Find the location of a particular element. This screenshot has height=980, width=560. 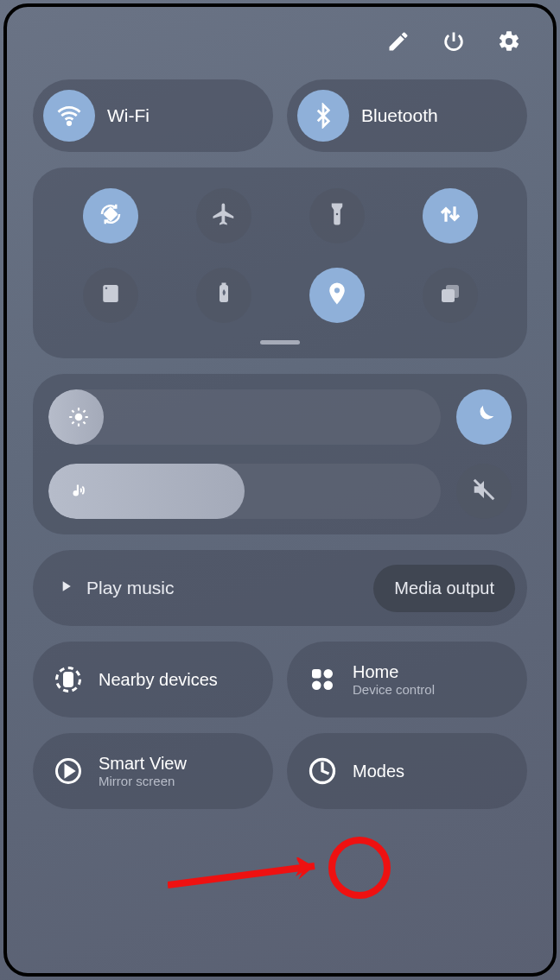

play-icon is located at coordinates (66, 588).